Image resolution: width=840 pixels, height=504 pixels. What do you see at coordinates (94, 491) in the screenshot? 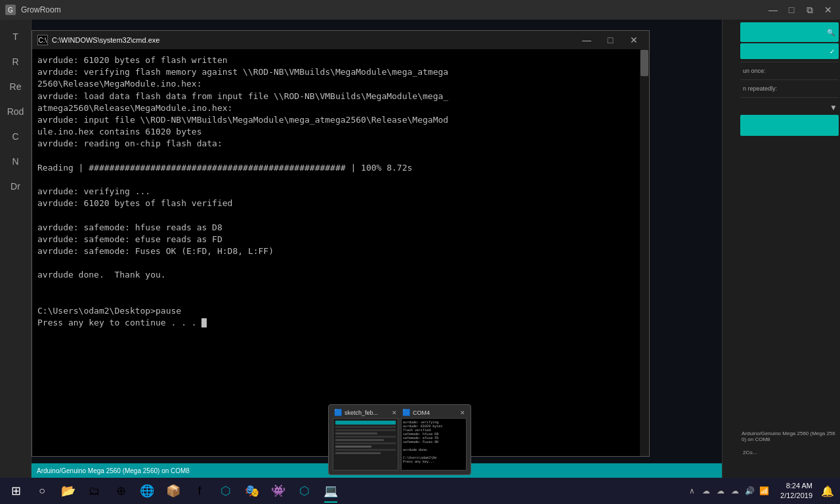
I see `taskbar-icon-2: 🗂` at bounding box center [94, 491].